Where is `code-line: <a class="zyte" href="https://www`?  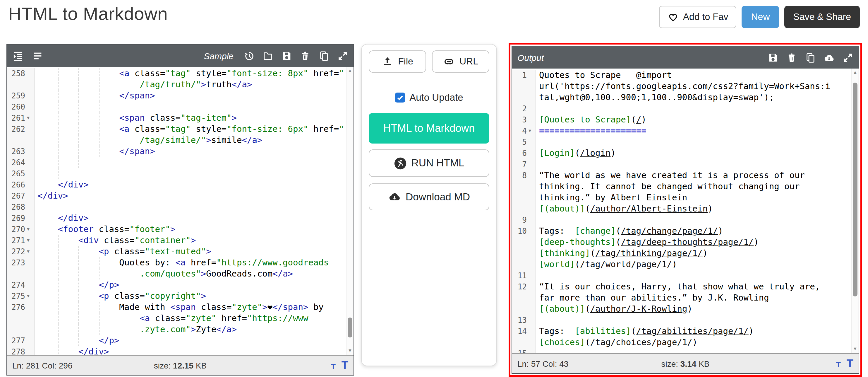
code-line: <a class="zyte" href="https://www is located at coordinates (190, 318).